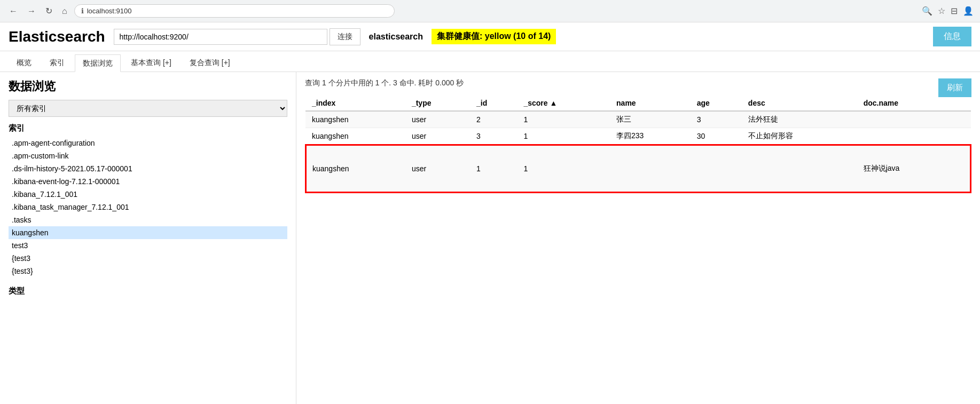  I want to click on tab-index: 索引, so click(57, 63).